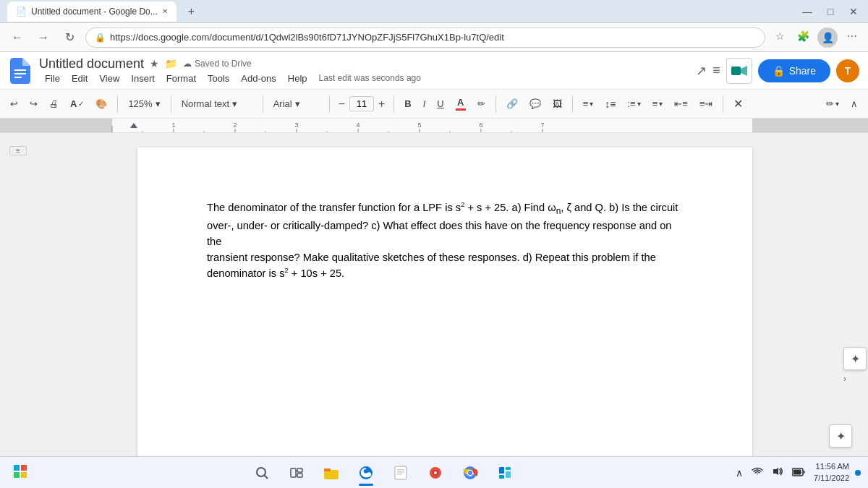 This screenshot has height=488, width=868. What do you see at coordinates (854, 12) in the screenshot?
I see `close-button: ✕` at bounding box center [854, 12].